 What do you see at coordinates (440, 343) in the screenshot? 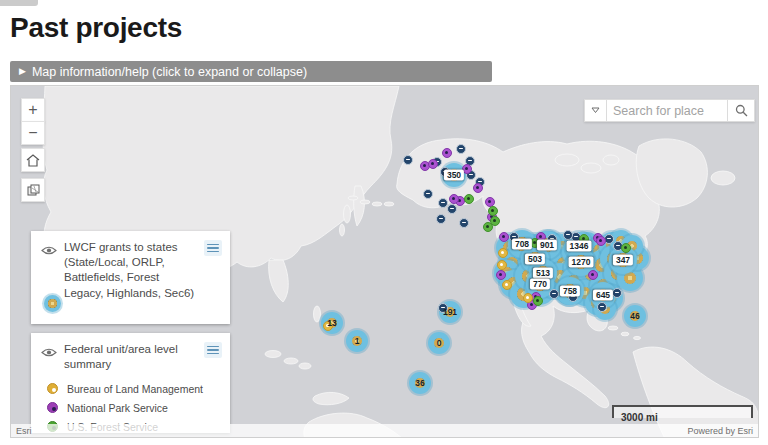
I see `cluster-count-label: 0` at bounding box center [440, 343].